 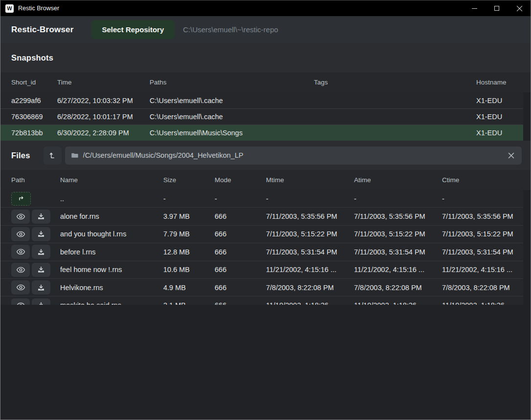 What do you see at coordinates (262, 101) in the screenshot?
I see `snapshot-row: a2299af6 6/27/2022, 10:03:32 PM C:\Users…` at bounding box center [262, 101].